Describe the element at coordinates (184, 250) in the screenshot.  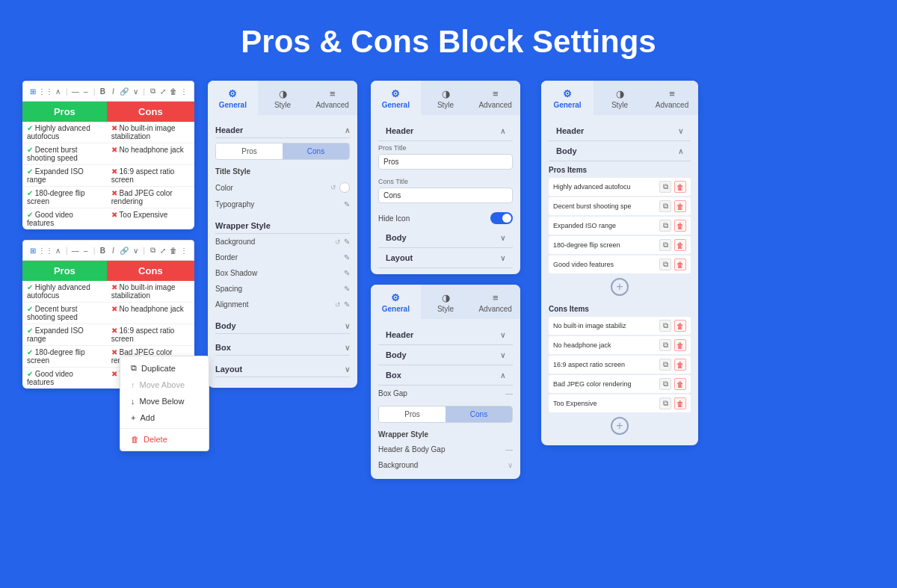
I see `more-icon-2: ⋮` at that location.